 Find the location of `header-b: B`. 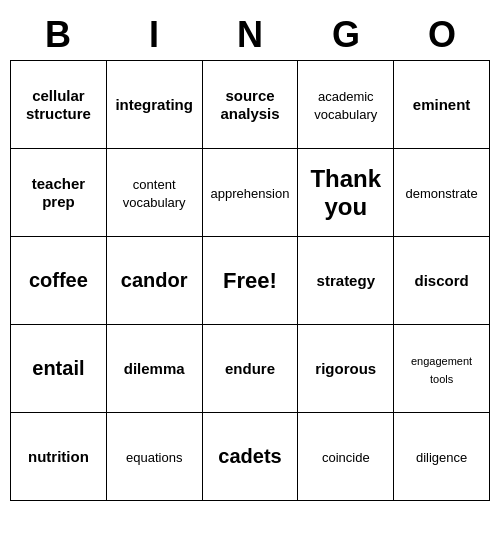

header-b: B is located at coordinates (58, 35).